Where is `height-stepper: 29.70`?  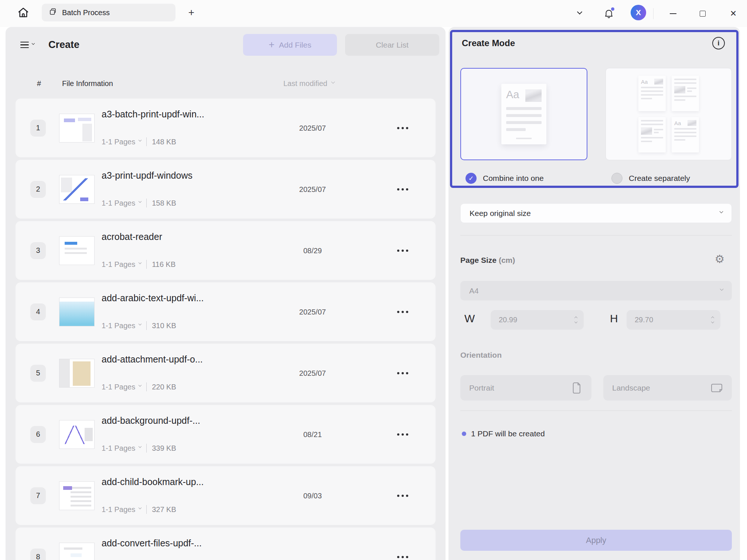 height-stepper: 29.70 is located at coordinates (673, 320).